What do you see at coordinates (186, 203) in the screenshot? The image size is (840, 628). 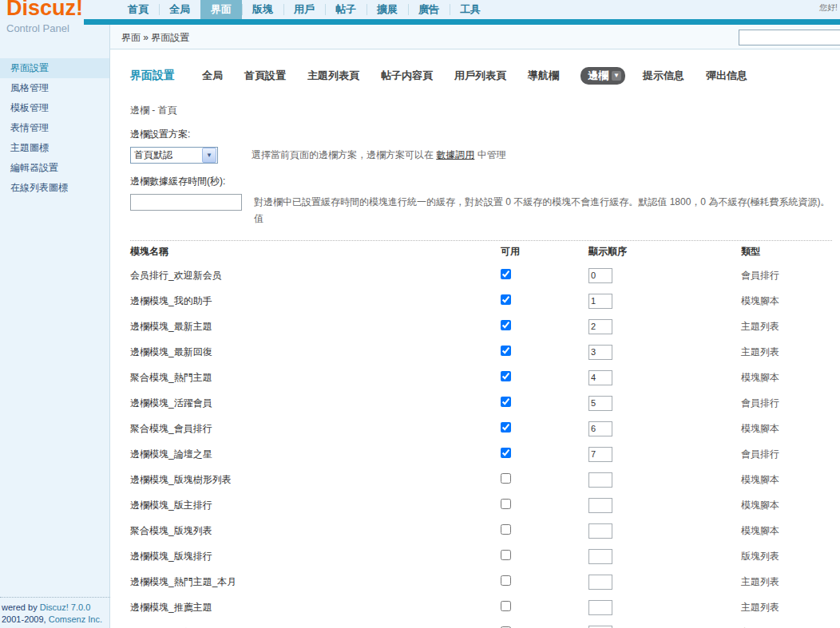 I see `cache-time-input` at bounding box center [186, 203].